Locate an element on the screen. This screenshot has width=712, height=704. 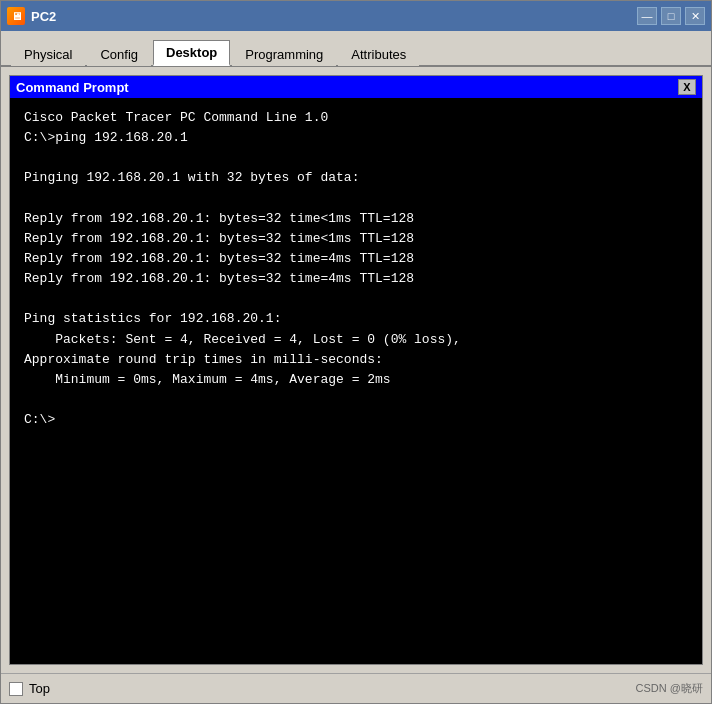
tab-physical: Physical is located at coordinates (48, 54).